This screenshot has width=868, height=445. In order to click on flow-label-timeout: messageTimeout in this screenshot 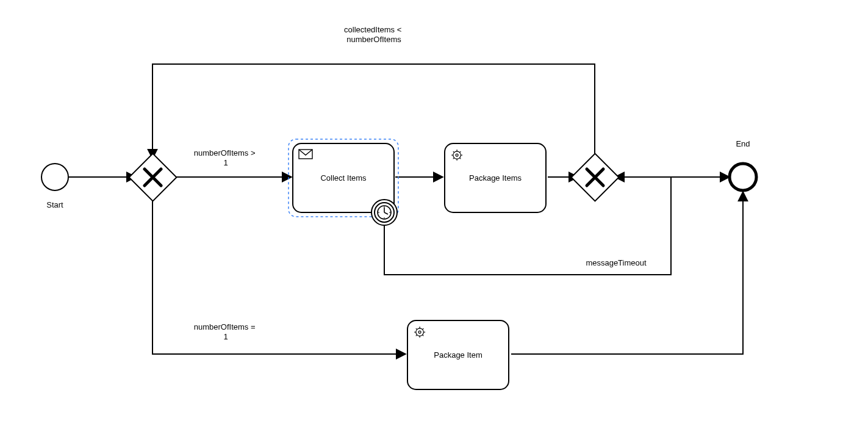, I will do `click(616, 262)`.